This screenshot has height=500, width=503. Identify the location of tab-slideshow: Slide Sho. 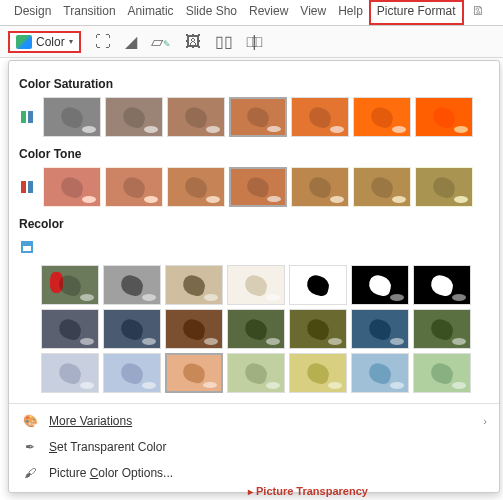
(212, 12).